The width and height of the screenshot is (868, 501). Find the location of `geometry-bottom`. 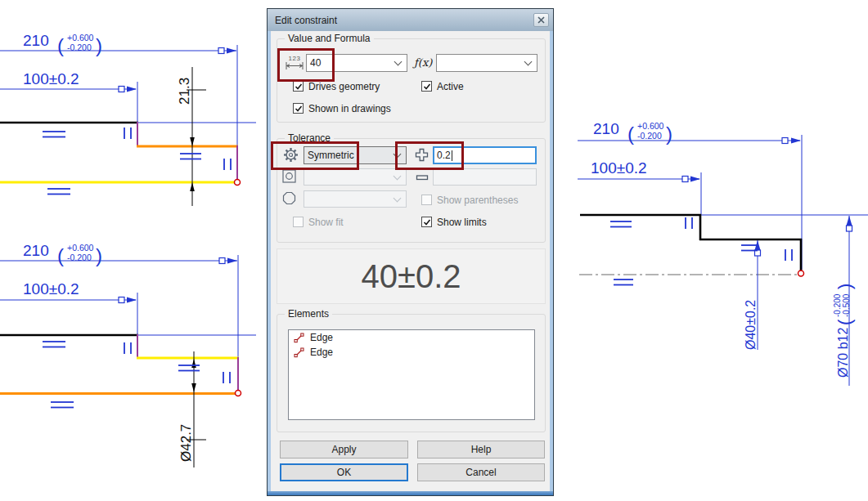

geometry-bottom is located at coordinates (128, 365).